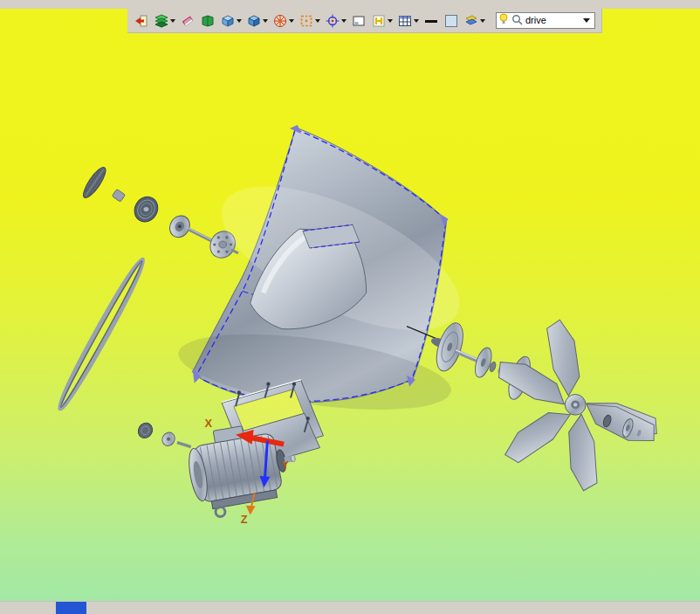 This screenshot has width=700, height=614. I want to click on target-icon, so click(333, 21).